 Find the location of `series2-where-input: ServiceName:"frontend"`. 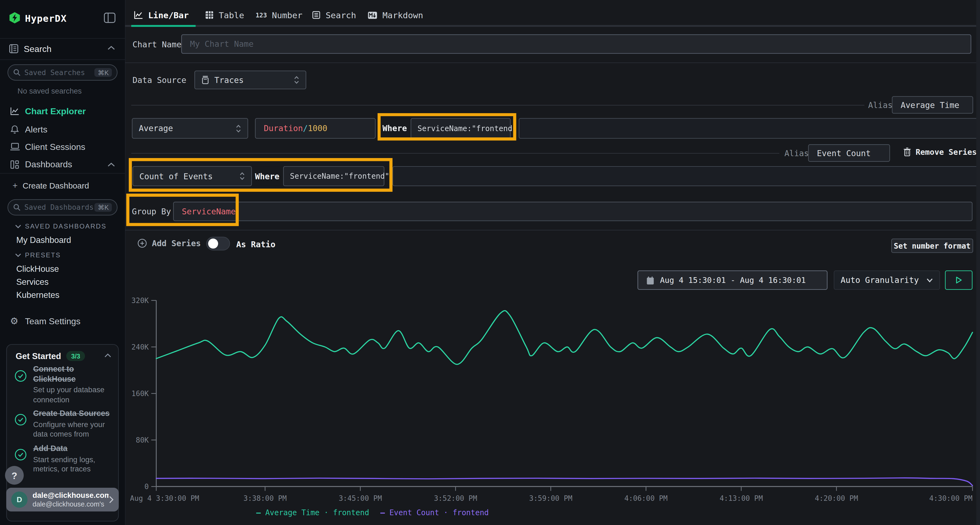

series2-where-input: ServiceName:"frontend" is located at coordinates (334, 176).